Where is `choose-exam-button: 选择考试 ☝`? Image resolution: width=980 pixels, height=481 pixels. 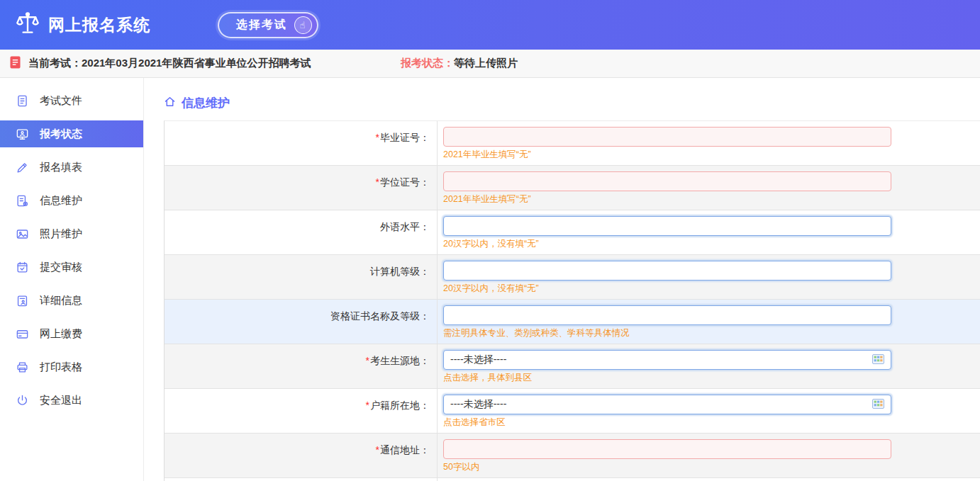
choose-exam-button: 选择考试 ☝ is located at coordinates (268, 26).